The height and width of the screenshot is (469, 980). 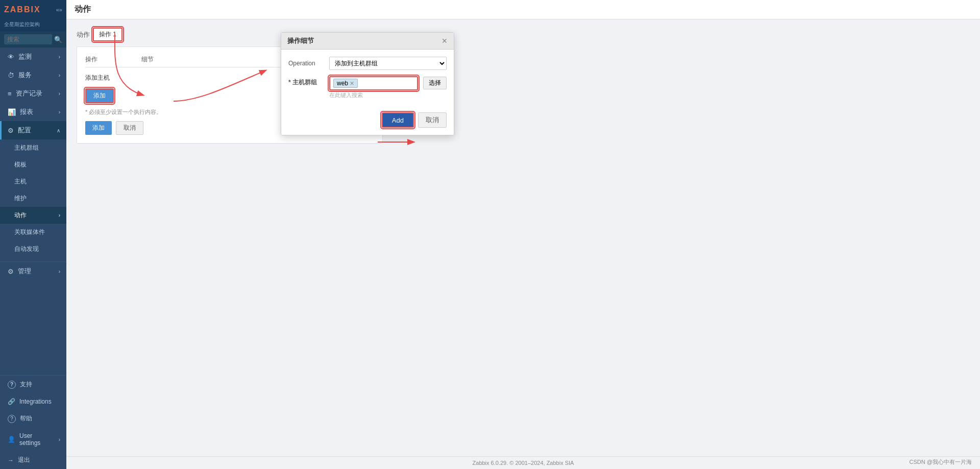 What do you see at coordinates (33, 165) in the screenshot?
I see `sidebar-sub-item-template: 模板` at bounding box center [33, 165].